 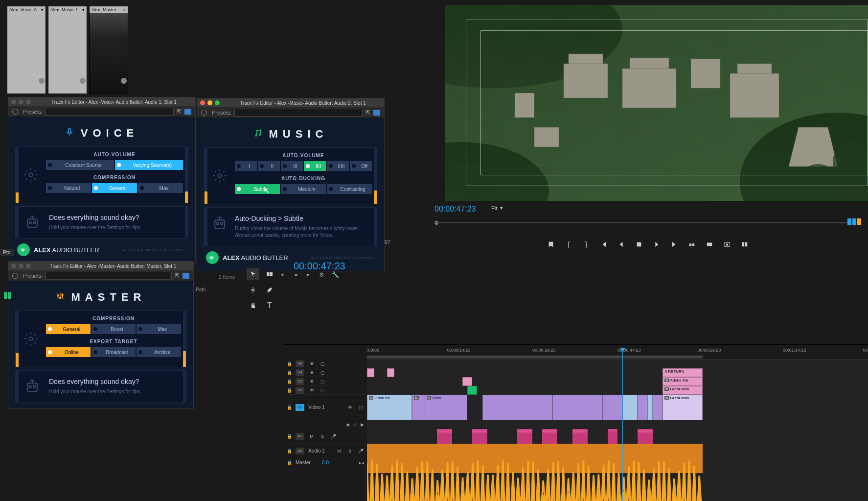 I want to click on track-target-toggle: A2, so click(x=300, y=451).